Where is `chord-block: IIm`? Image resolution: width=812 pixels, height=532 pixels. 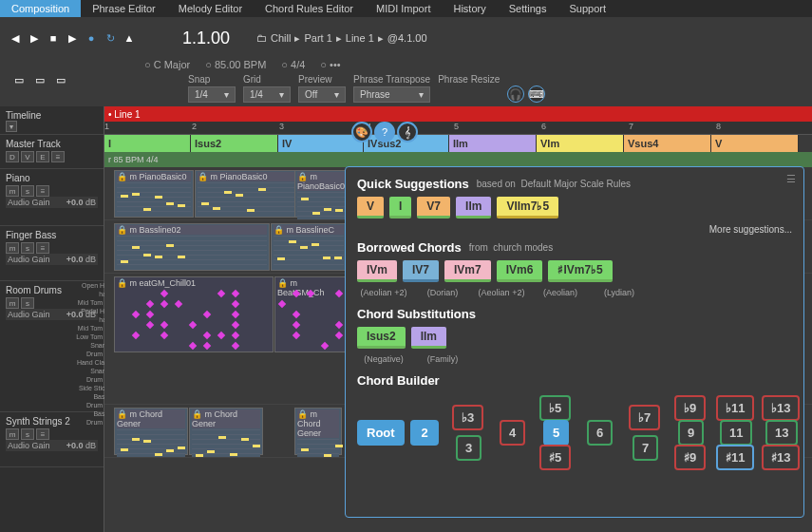 chord-block: IIm is located at coordinates (493, 143).